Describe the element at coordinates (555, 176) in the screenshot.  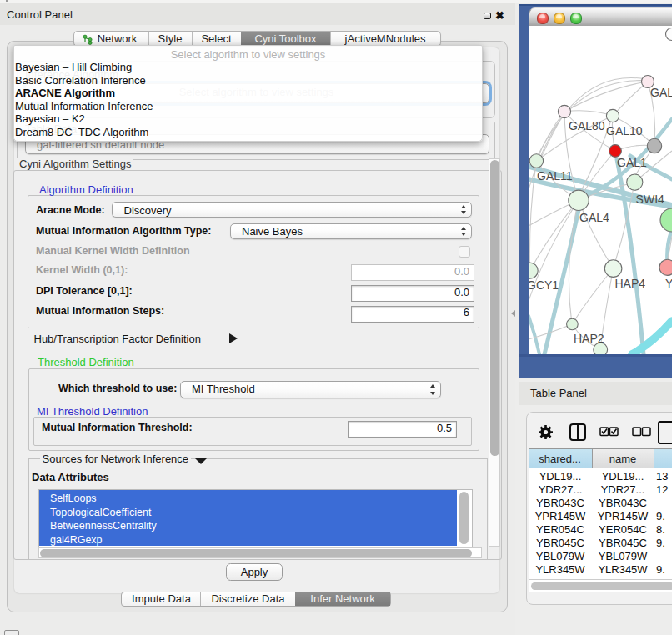
I see `svg-text: GAL11` at that location.